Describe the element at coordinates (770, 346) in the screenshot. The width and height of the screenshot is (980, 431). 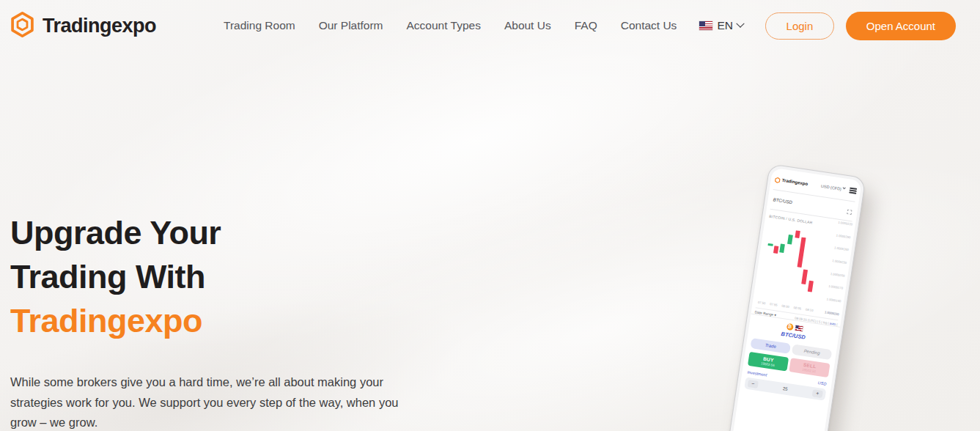
I see `tab-trade: Trade` at that location.